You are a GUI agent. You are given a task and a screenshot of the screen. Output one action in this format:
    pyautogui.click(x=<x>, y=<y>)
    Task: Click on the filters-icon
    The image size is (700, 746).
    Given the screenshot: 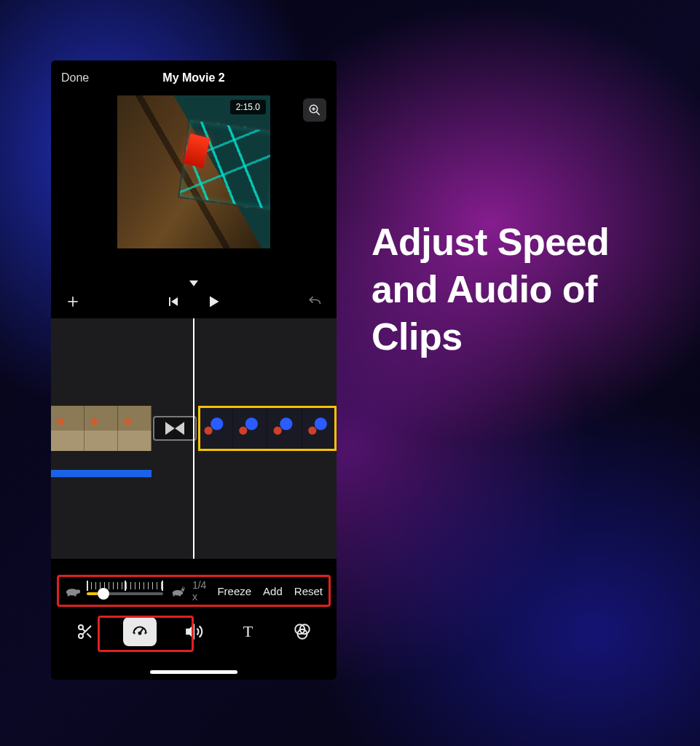 What is the action you would take?
    pyautogui.click(x=302, y=632)
    